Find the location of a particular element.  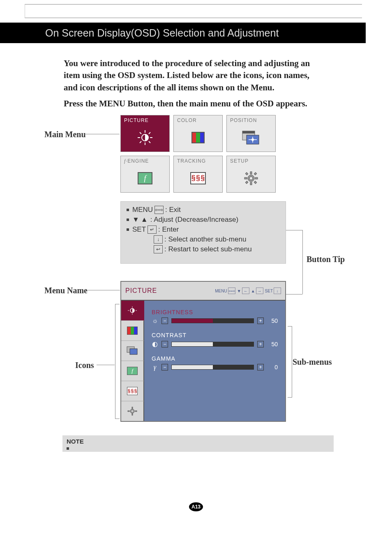

section-header: On Screen Display(OSD) Selection and Adj… is located at coordinates (183, 33).